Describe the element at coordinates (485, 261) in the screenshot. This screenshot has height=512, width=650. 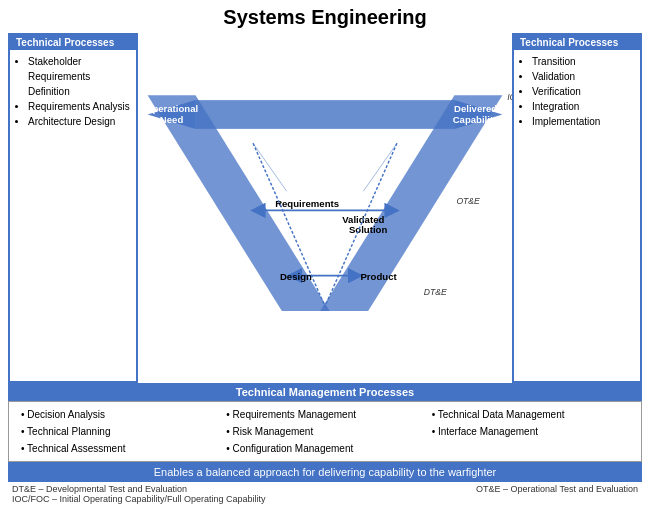
I see `svg-text: Realization` at that location.